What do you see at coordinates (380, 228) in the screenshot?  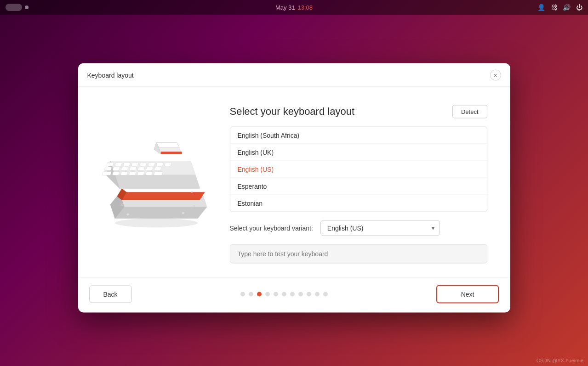 I see `variant-select: English (US)` at bounding box center [380, 228].